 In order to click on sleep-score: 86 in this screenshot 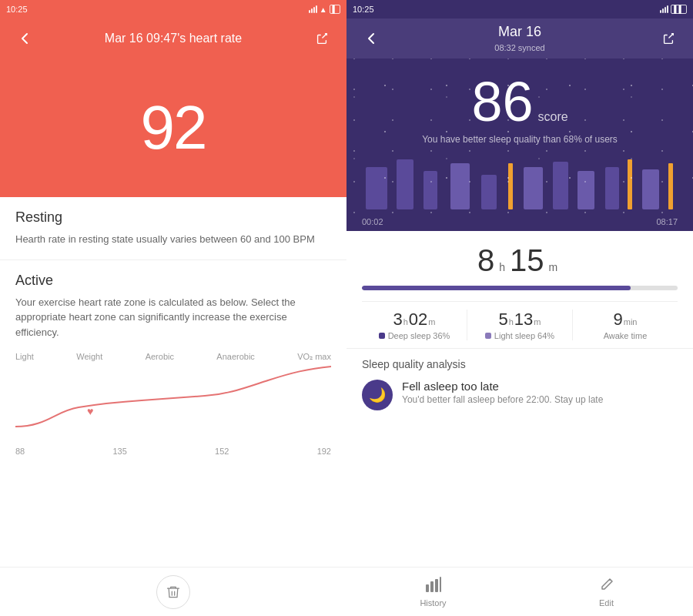, I will do `click(502, 102)`.